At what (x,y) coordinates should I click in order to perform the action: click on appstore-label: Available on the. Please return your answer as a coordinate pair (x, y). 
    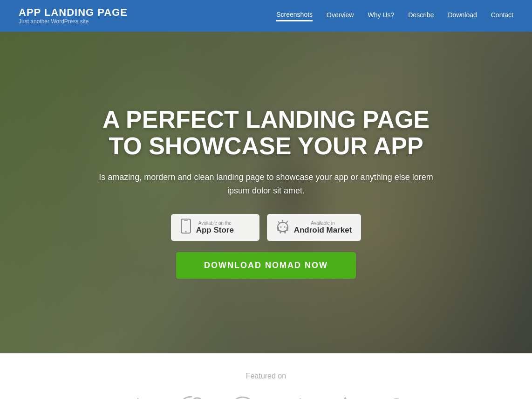
    Looking at the image, I should click on (215, 223).